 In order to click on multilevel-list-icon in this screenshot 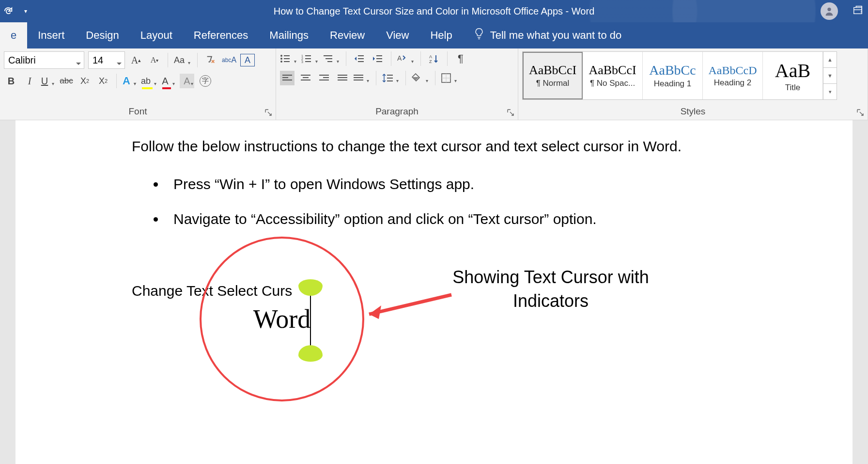, I will do `click(331, 59)`.